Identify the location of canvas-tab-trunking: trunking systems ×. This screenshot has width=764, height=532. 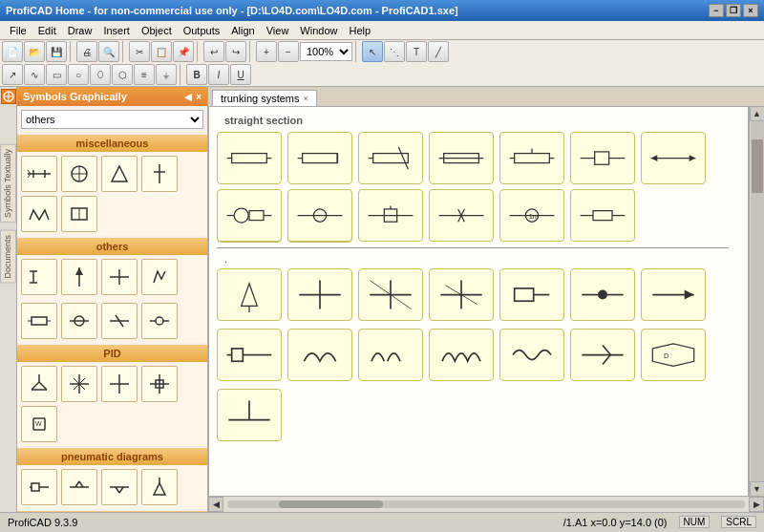
(265, 97).